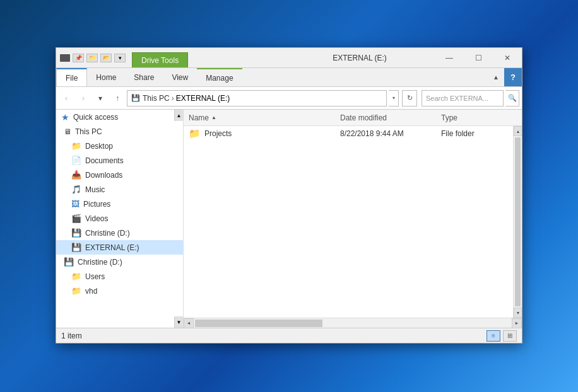 Image resolution: width=578 pixels, height=392 pixels. What do you see at coordinates (112, 248) in the screenshot?
I see `external-e-label: EXTERNAL (E:)` at bounding box center [112, 248].